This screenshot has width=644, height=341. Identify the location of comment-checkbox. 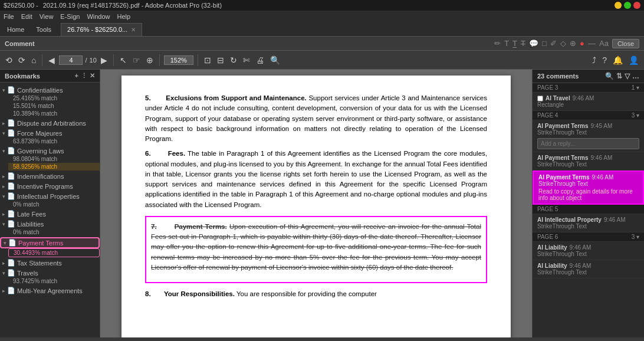
(540, 99).